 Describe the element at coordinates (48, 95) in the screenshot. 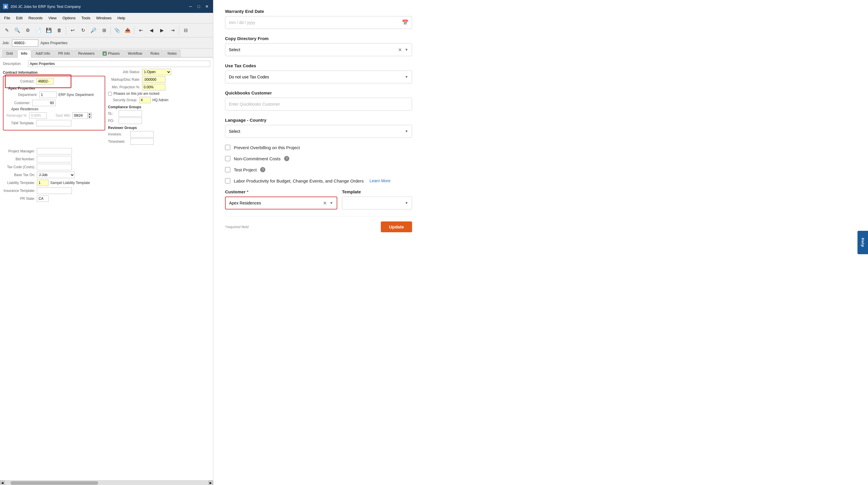

I see `department-input` at that location.